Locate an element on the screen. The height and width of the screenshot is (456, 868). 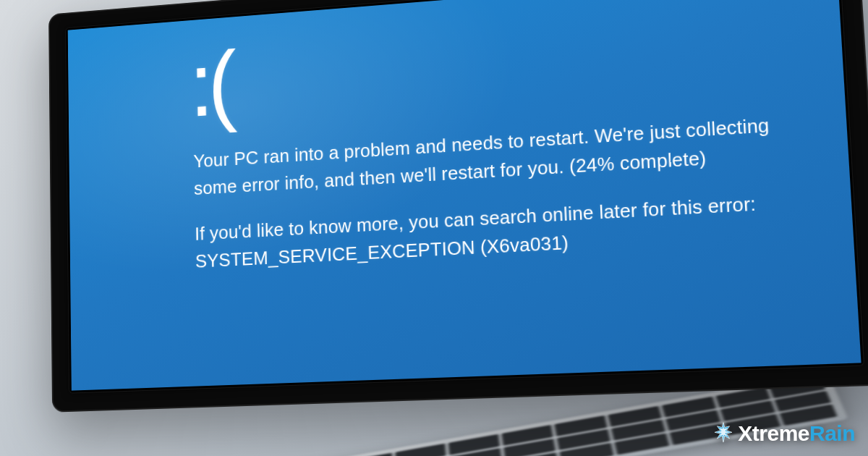
bsod-secondary-message: If you'd like to know more, you can sear… is located at coordinates (489, 232).